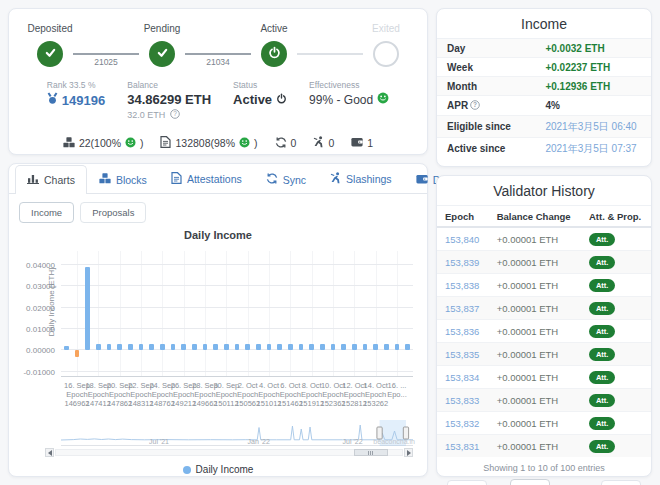 The image size is (660, 485). What do you see at coordinates (462, 354) in the screenshot?
I see `epoch-link: 153,835` at bounding box center [462, 354].